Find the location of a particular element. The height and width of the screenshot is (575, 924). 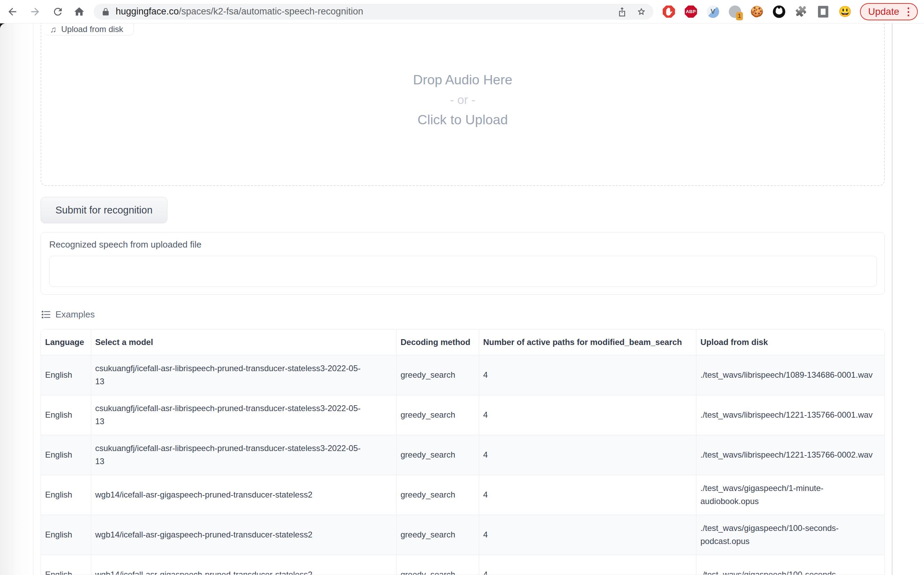

hand-glyph: ✋ is located at coordinates (668, 12).